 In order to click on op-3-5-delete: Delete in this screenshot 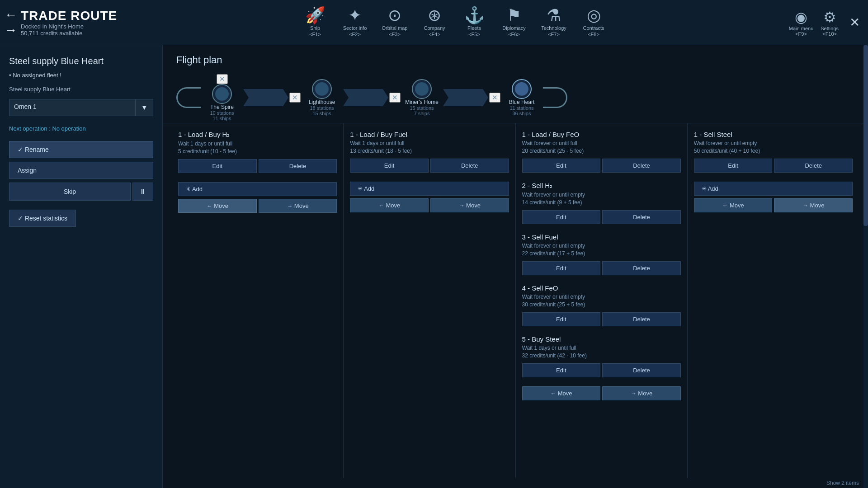, I will do `click(642, 371)`.